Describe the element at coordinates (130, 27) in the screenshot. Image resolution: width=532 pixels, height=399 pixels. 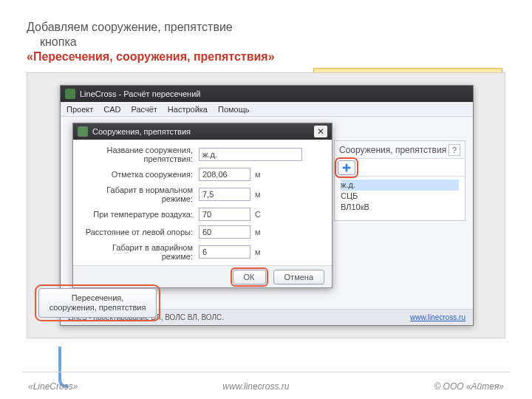
I see `heading-line1: Добавляем сооружение, препятствие` at that location.